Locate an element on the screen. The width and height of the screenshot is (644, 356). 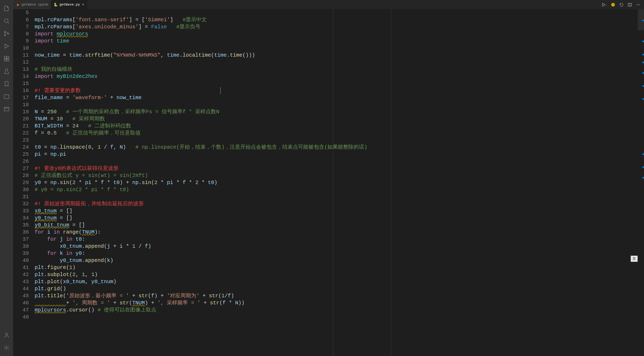
tab-getwave-ipynb: ◉ getWave.ipynb is located at coordinates (32, 5).